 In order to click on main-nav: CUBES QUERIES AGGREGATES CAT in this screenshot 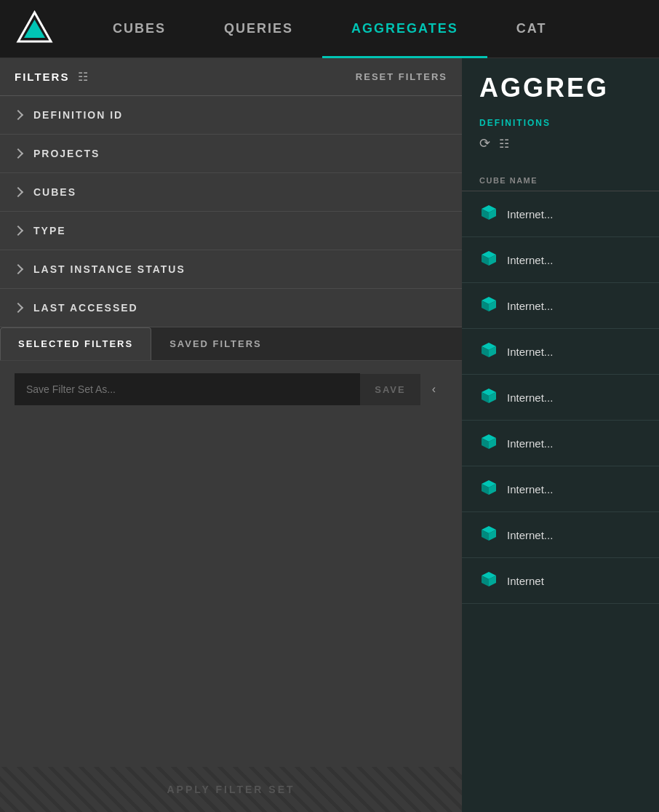, I will do `click(364, 29)`.